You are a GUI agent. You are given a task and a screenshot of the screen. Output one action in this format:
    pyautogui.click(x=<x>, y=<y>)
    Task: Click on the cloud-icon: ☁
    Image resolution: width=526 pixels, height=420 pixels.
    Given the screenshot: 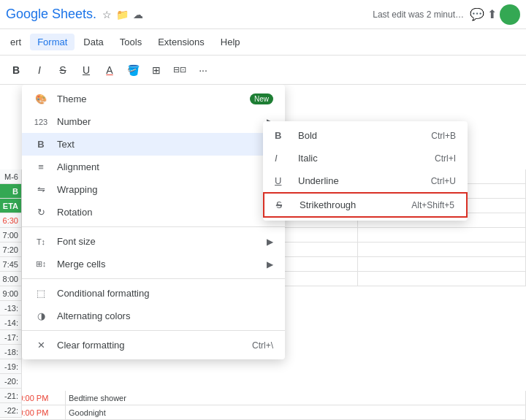 What is the action you would take?
    pyautogui.click(x=138, y=15)
    